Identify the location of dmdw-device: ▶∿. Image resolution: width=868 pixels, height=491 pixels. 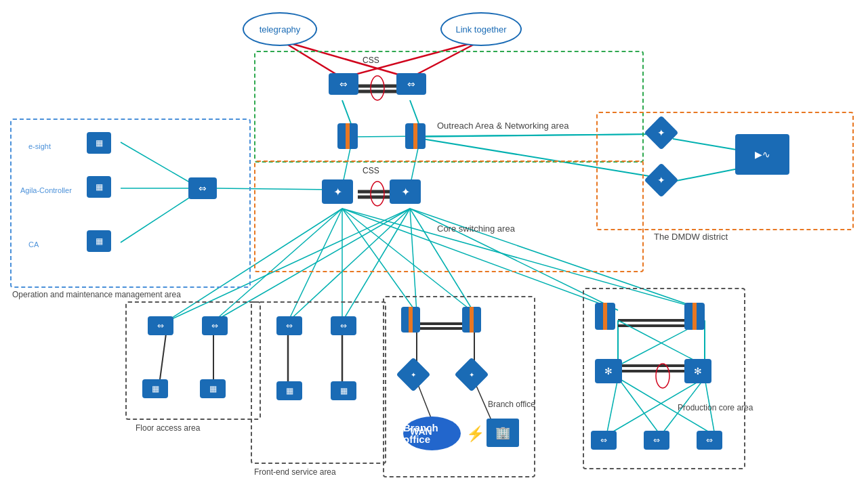
(762, 154).